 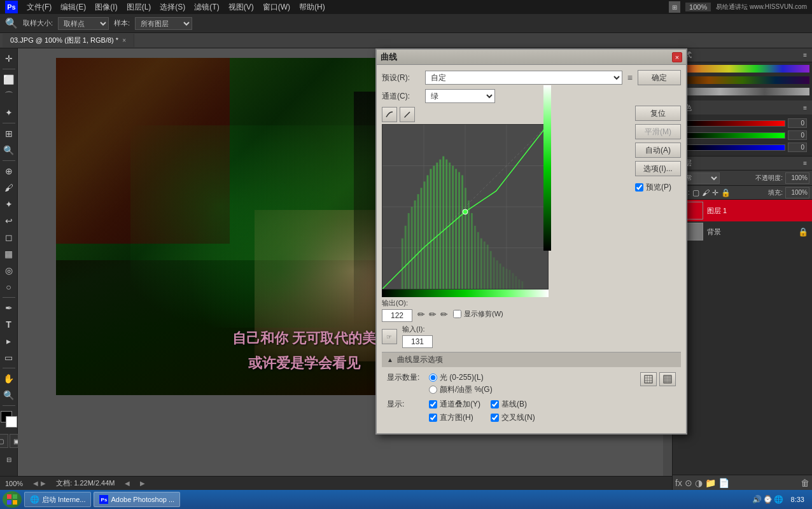 What do you see at coordinates (725, 193) in the screenshot?
I see `lock-all-btn: 🔒` at bounding box center [725, 193].